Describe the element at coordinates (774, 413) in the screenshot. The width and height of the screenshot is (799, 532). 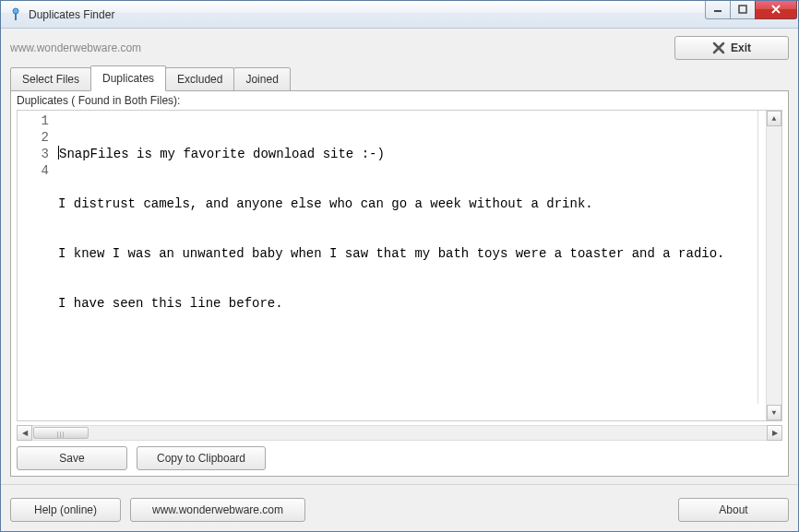
I see `scroll-down-arrow-icon: ▼` at that location.